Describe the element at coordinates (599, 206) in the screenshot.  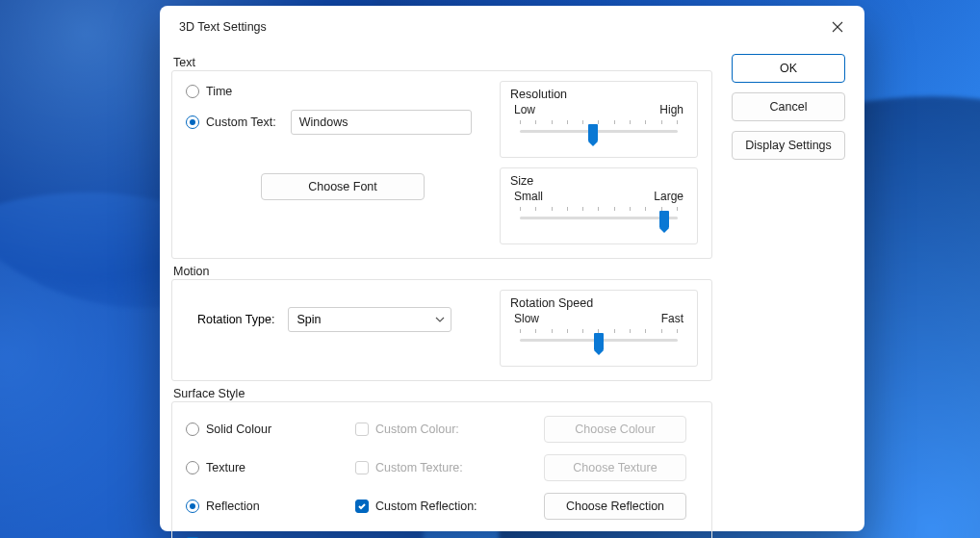
I see `size-frame: Size Small Large` at that location.